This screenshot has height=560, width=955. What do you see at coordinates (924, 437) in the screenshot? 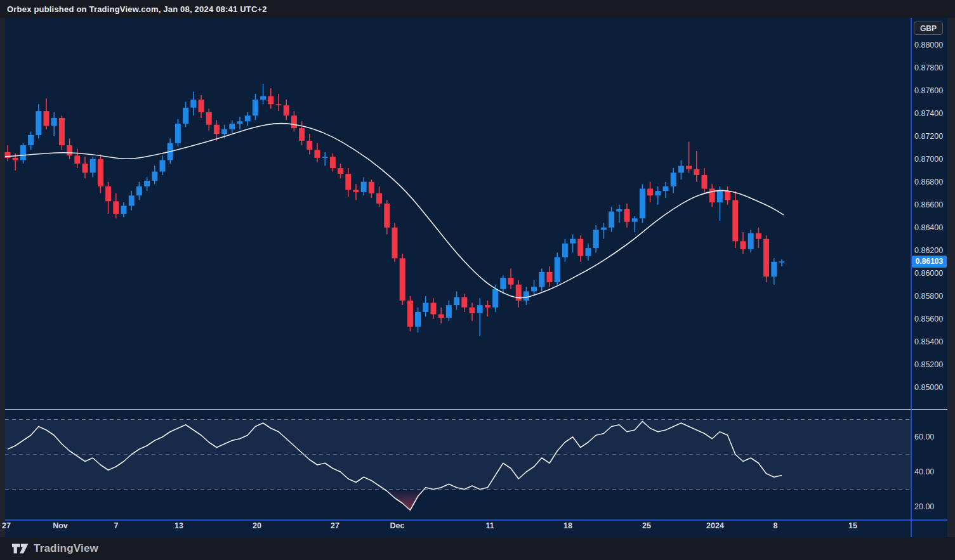
I see `rsi-axis-label: 60.00` at bounding box center [924, 437].